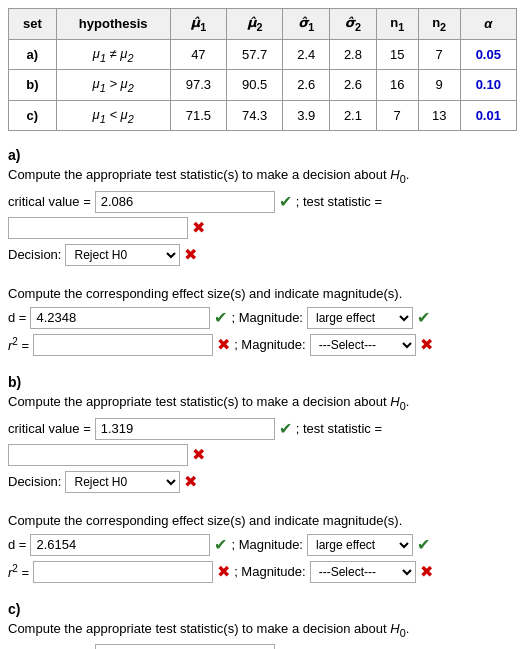 Image resolution: width=525 pixels, height=649 pixels. Describe the element at coordinates (17, 544) in the screenshot. I see `d-label-b: d =` at that location.